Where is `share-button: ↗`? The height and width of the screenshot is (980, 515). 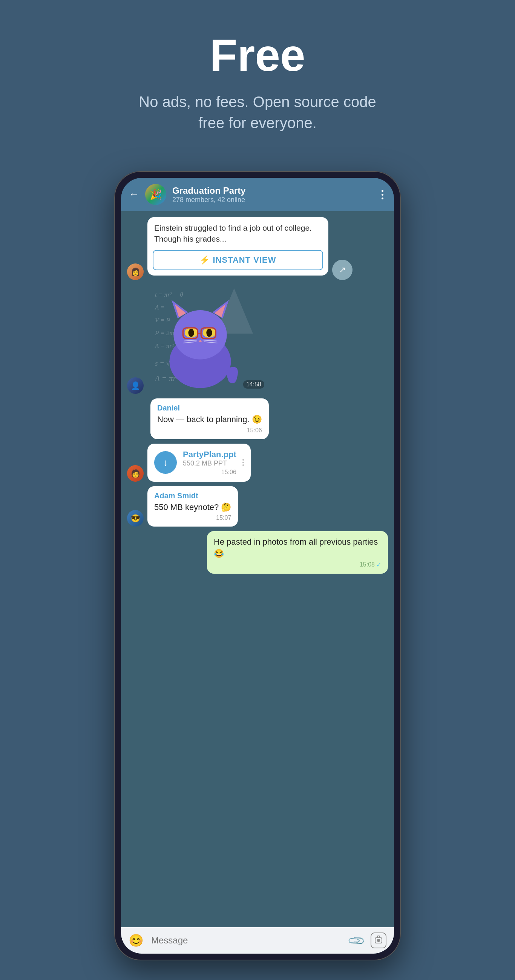
share-button: ↗ is located at coordinates (343, 270).